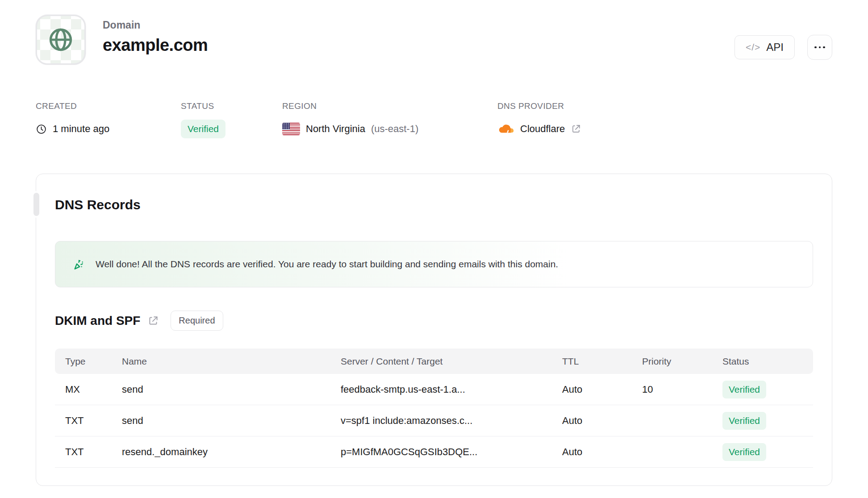 The height and width of the screenshot is (498, 868). Describe the element at coordinates (434, 32) in the screenshot. I see `page-header: Domain example.com </> API` at that location.